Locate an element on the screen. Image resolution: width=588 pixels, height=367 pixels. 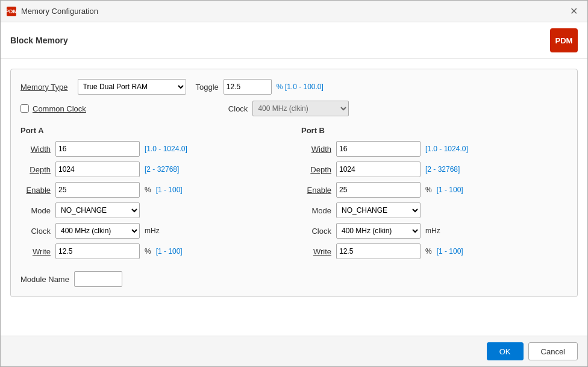
port-b-write-label: Write is located at coordinates (316, 252).